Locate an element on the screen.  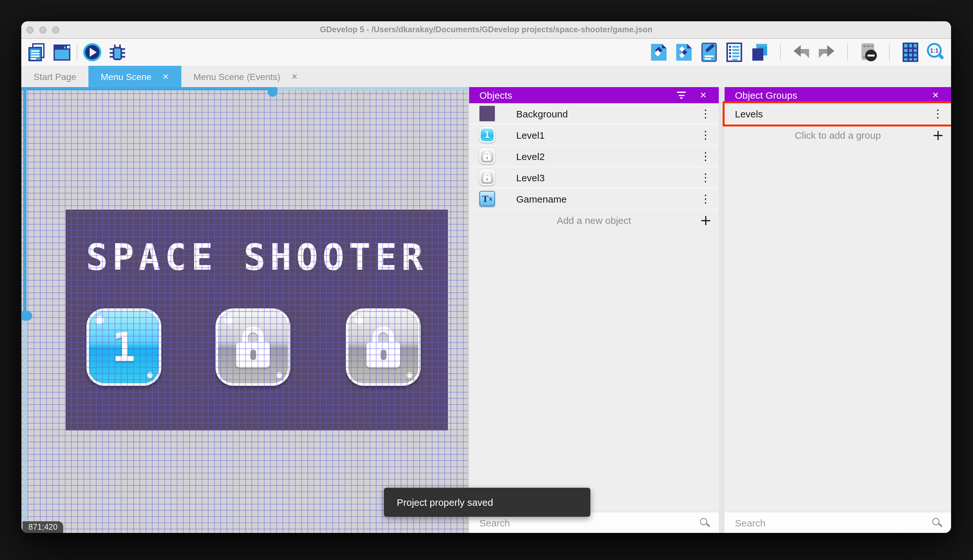
svg-text: 1:1 is located at coordinates (934, 51).